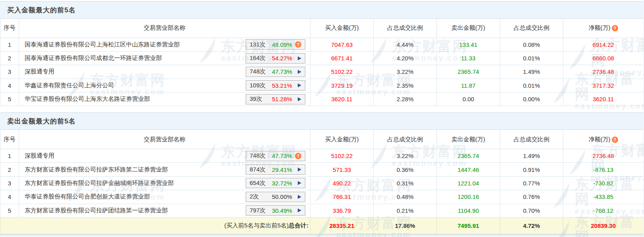 Image resolution: width=644 pixels, height=237 pixels. Describe the element at coordinates (468, 210) in the screenshot. I see `sell-amount: 1104.90` at that location.